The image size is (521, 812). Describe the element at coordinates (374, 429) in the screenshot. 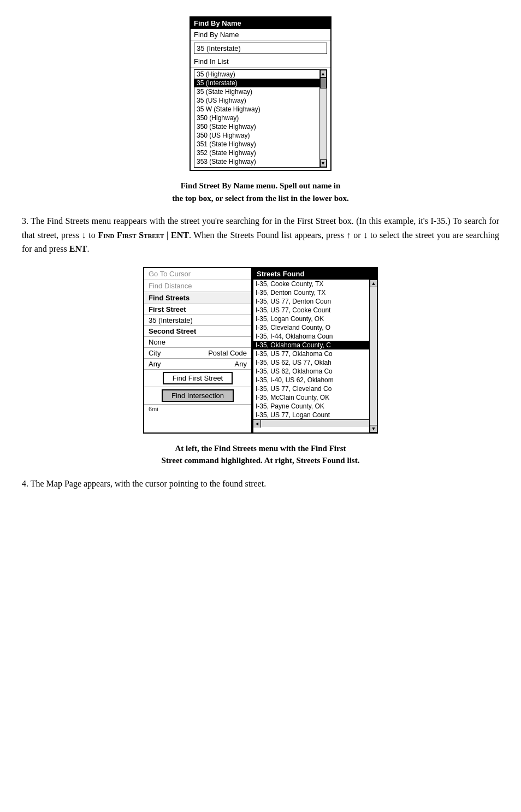

I see `streets-scroll-down: ▼` at that location.